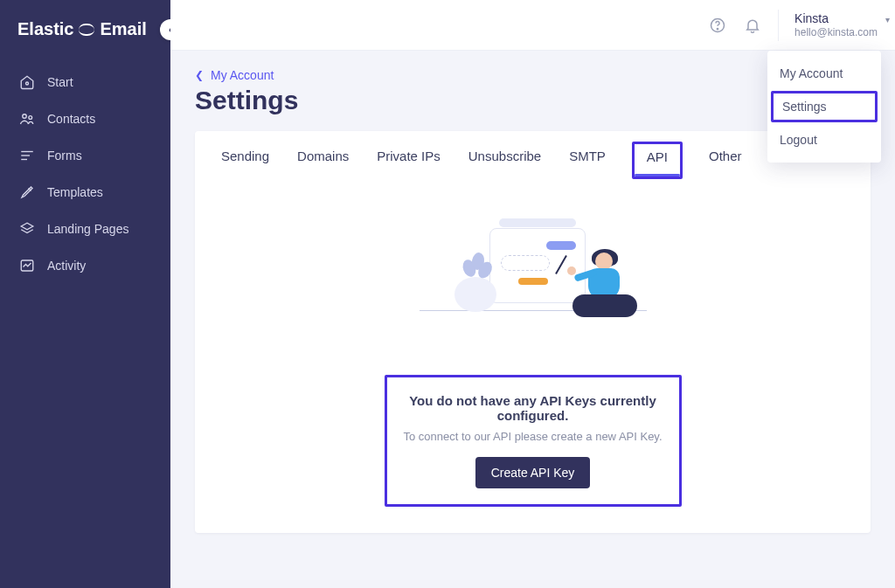  I want to click on empty-state-subtitle: To connect to our API please create a ne…, so click(533, 437).